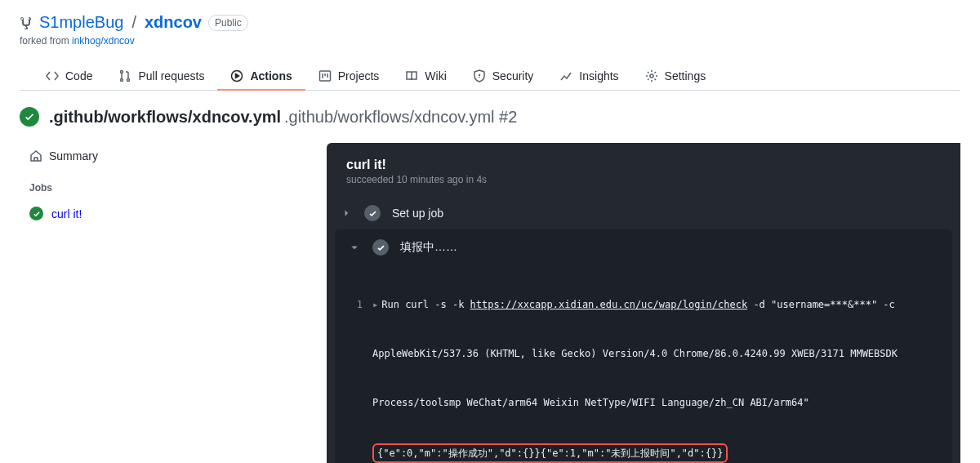 Image resolution: width=980 pixels, height=463 pixels. I want to click on workflow-run-title: .github/workflows/xdncov.yml .github/wor…, so click(490, 117).